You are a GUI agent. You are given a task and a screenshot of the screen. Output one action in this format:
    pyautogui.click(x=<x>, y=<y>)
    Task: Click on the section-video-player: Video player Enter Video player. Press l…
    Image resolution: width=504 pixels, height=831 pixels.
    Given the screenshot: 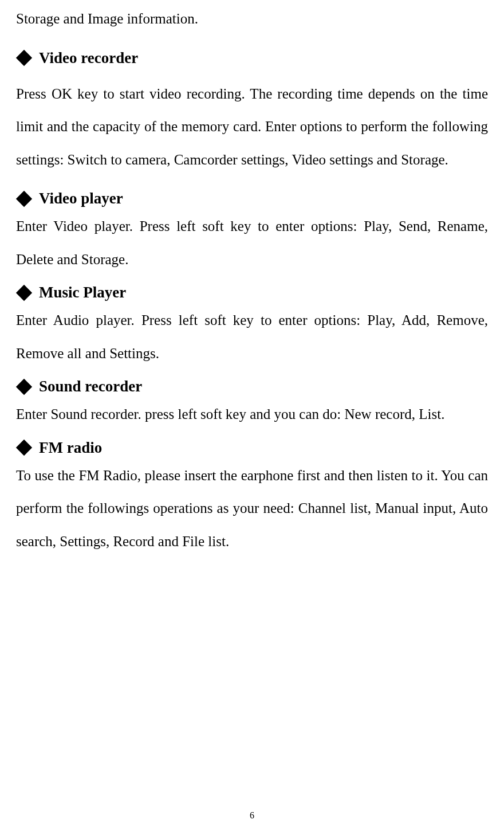 What is the action you would take?
    pyautogui.click(x=252, y=233)
    